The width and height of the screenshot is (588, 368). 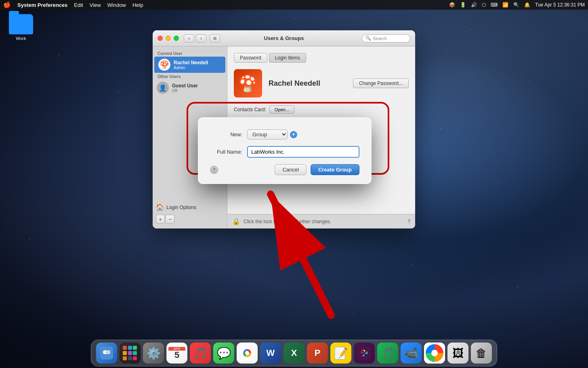 What do you see at coordinates (153, 353) in the screenshot?
I see `sysprefs-icon: ⚙️` at bounding box center [153, 353].